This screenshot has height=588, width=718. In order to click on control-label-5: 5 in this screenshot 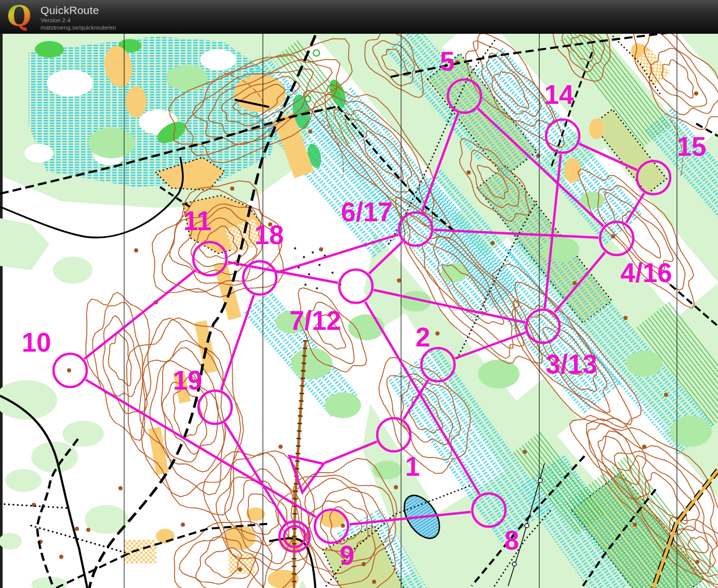, I will do `click(447, 61)`.